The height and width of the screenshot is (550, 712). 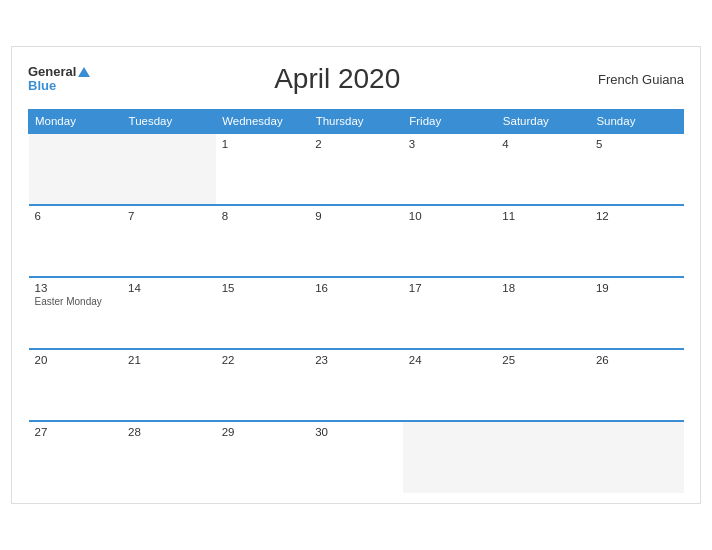 I want to click on calendar-day-cell: 1, so click(x=263, y=169).